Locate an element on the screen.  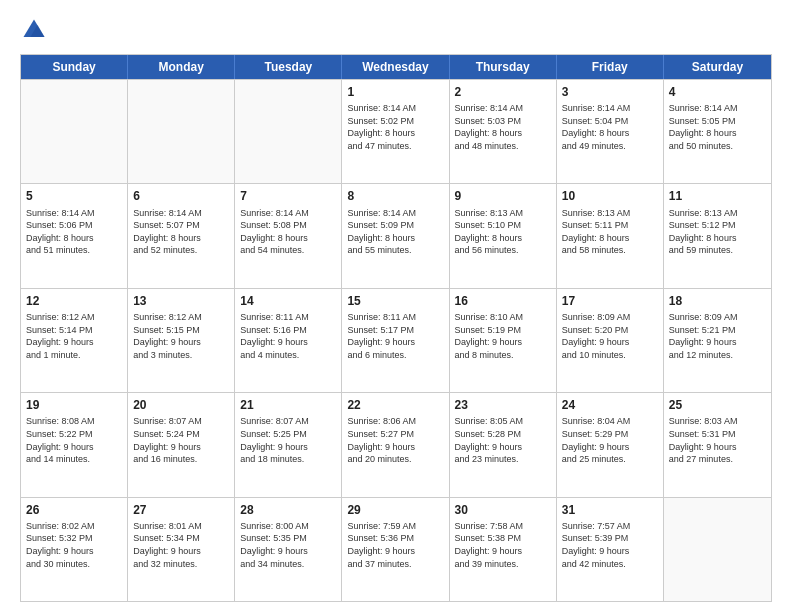
cell-info: and 10 minutes. is located at coordinates (610, 356).